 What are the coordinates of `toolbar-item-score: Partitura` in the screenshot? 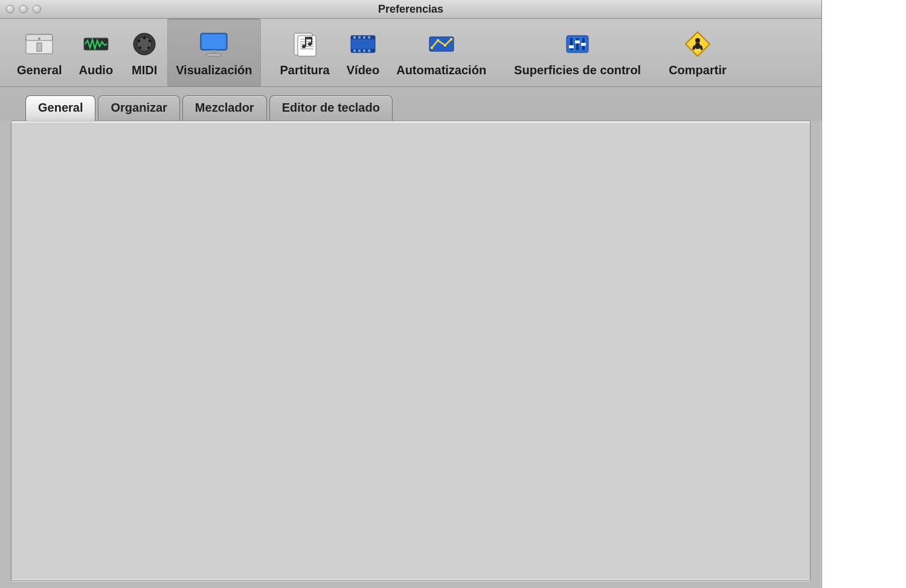 It's located at (305, 53).